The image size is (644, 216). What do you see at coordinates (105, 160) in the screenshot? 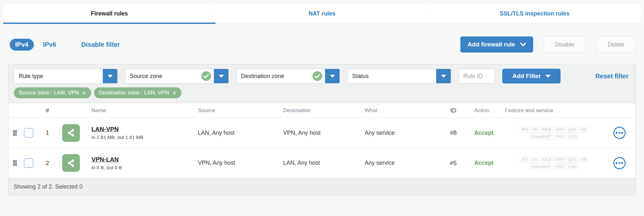
I see `rule-name-link: VPN-LAN` at bounding box center [105, 160].